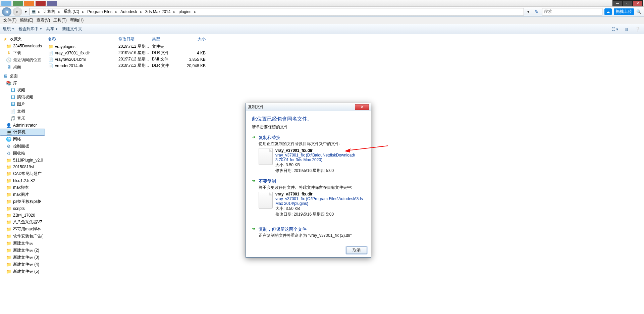 The image size is (644, 314). I want to click on sidebar-item: CAD常见问题广, so click(22, 174).